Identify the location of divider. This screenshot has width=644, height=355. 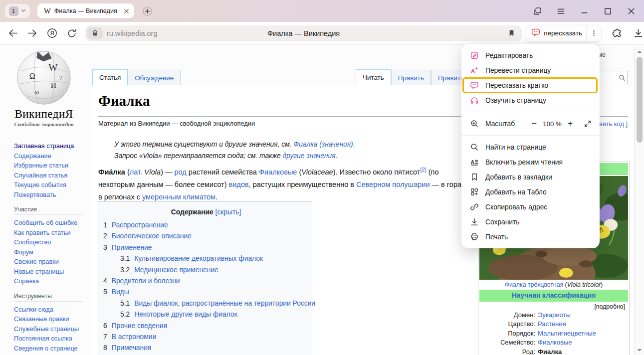
(579, 124).